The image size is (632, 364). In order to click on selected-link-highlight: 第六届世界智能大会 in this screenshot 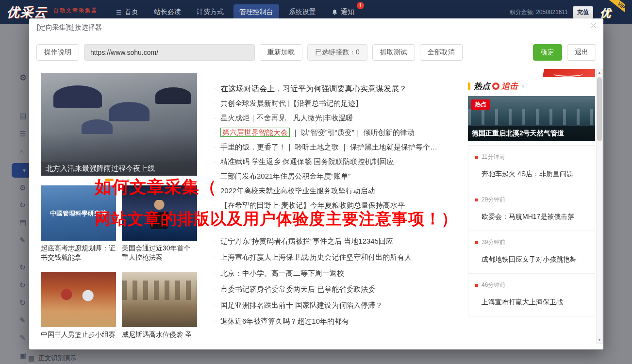, I will do `click(255, 132)`.